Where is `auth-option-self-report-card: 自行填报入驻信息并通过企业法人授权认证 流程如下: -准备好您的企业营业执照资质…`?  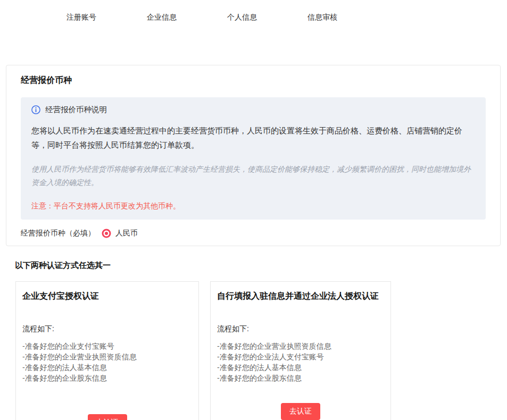
auth-option-self-report-card: 自行填报入驻信息并通过企业法人授权认证 流程如下: -准备好您的企业营业执照资质… is located at coordinates (301, 351).